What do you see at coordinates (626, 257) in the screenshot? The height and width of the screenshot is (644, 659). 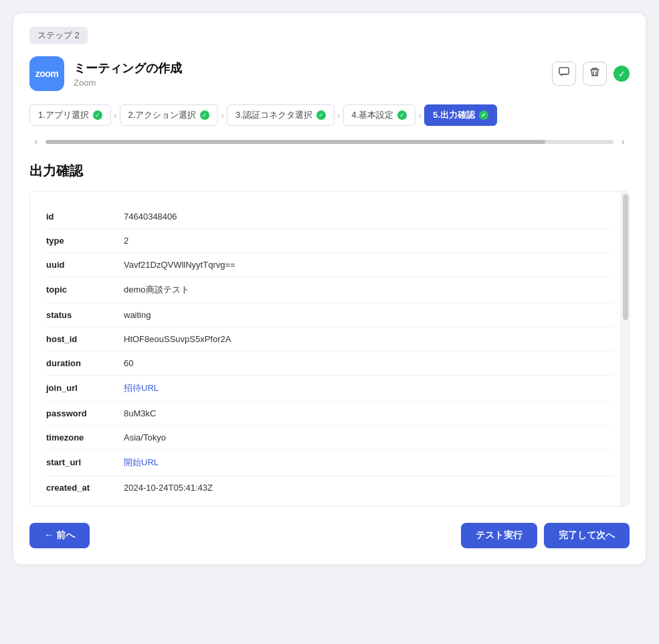 I see `vertical-scrollbar-thumb` at bounding box center [626, 257].